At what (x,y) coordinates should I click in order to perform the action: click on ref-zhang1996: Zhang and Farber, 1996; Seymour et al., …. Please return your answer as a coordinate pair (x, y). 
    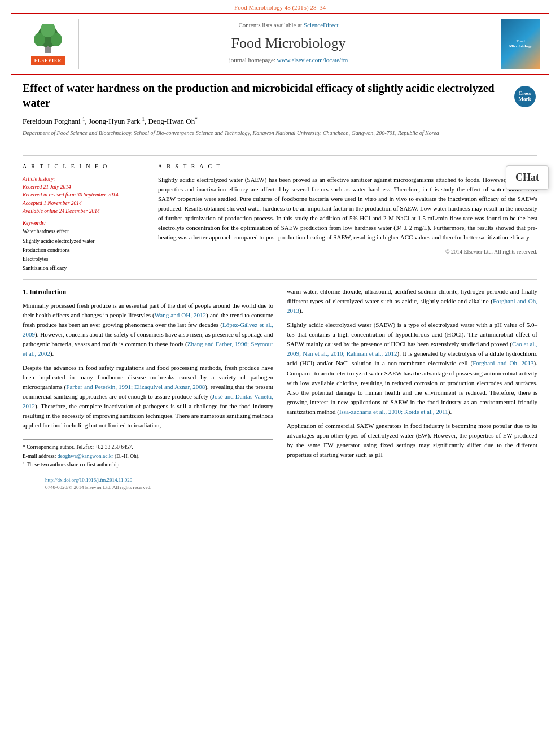
    Looking at the image, I should click on (148, 349).